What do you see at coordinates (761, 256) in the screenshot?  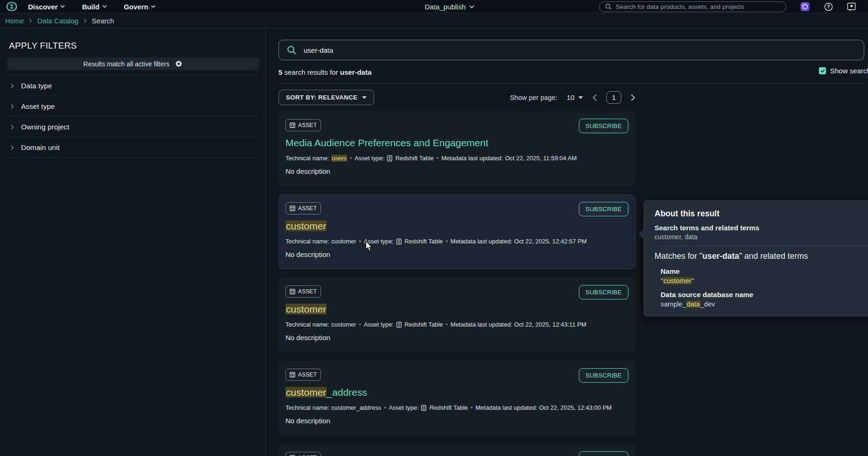 I see `popover-matches-title: Matches for "user-data" and related term…` at bounding box center [761, 256].